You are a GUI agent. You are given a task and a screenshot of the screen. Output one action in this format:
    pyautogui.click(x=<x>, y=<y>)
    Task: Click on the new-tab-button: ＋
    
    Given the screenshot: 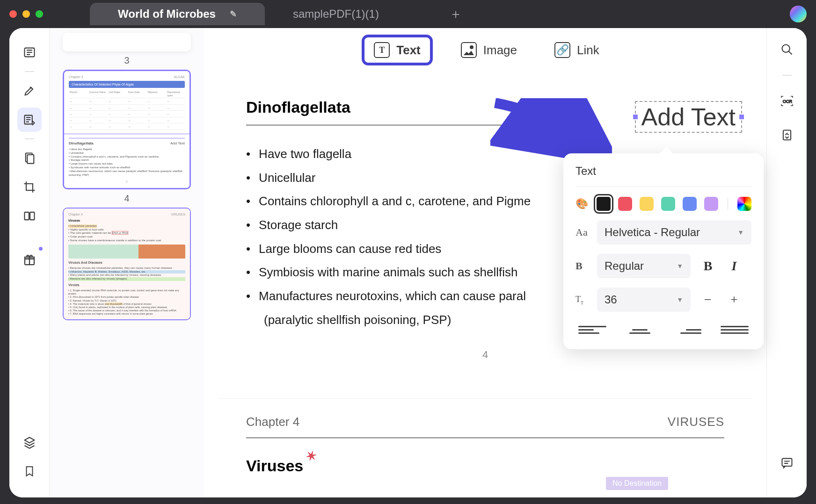 What is the action you would take?
    pyautogui.click(x=456, y=14)
    